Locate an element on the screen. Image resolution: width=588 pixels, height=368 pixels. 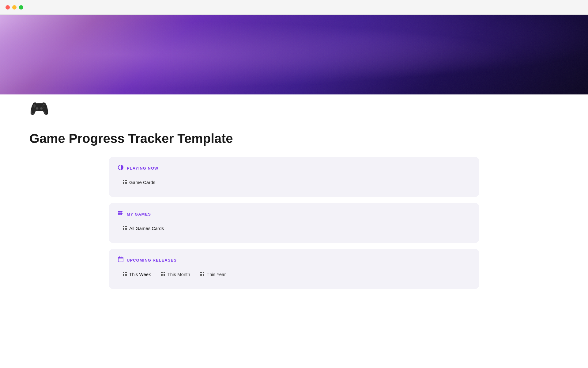
game-cards-tab: Game Cards is located at coordinates (139, 182).